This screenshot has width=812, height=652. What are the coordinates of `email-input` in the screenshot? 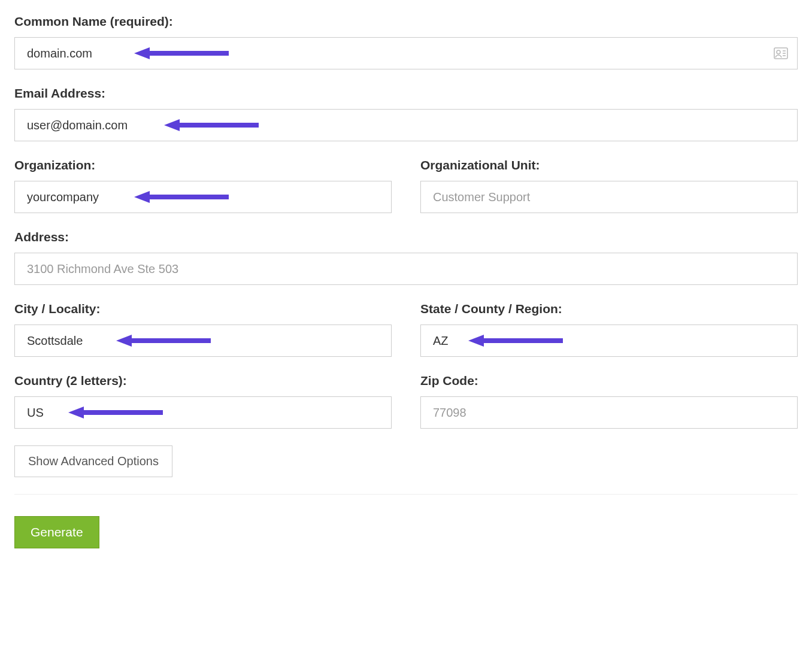 It's located at (406, 125).